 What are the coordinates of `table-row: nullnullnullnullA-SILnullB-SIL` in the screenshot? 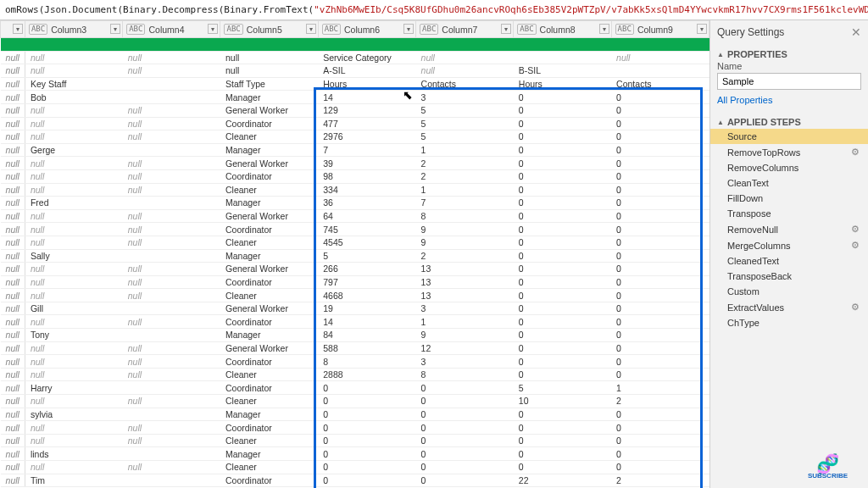 It's located at (355, 71).